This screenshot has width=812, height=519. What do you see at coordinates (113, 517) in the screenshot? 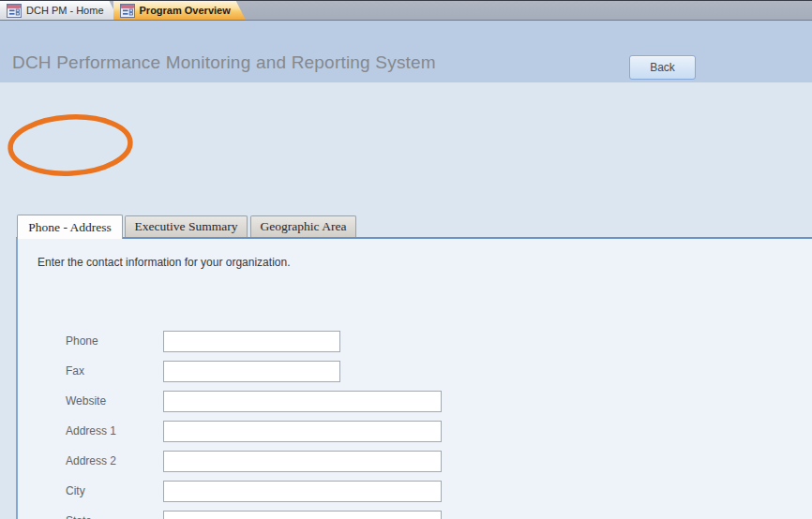
I see `state-label: State` at bounding box center [113, 517].